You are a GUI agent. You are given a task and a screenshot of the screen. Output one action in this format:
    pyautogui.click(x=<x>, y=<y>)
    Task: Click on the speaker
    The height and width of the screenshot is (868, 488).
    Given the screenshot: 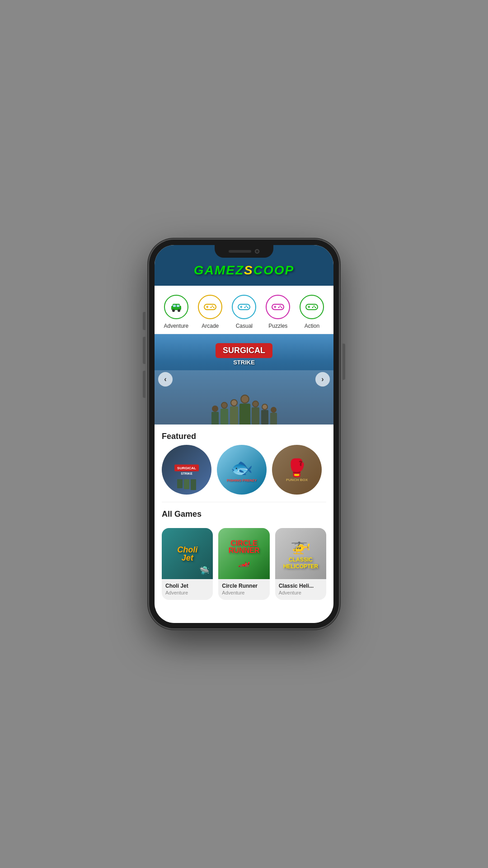 What is the action you would take?
    pyautogui.click(x=240, y=251)
    